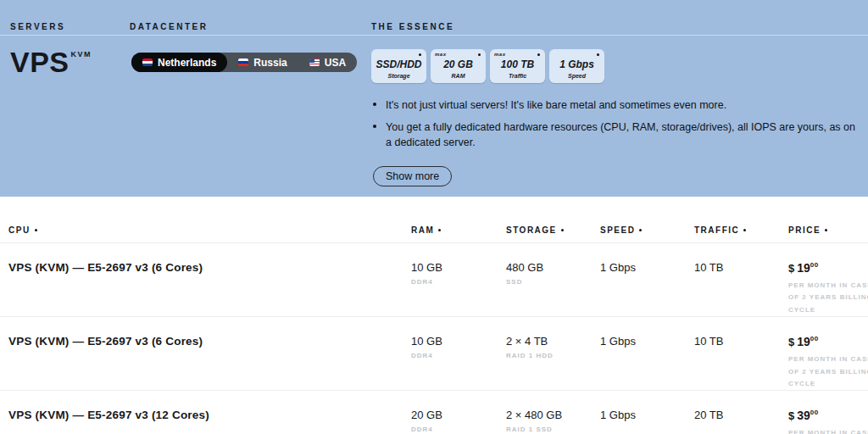  I want to click on column-header-price: PRICE, so click(828, 231).